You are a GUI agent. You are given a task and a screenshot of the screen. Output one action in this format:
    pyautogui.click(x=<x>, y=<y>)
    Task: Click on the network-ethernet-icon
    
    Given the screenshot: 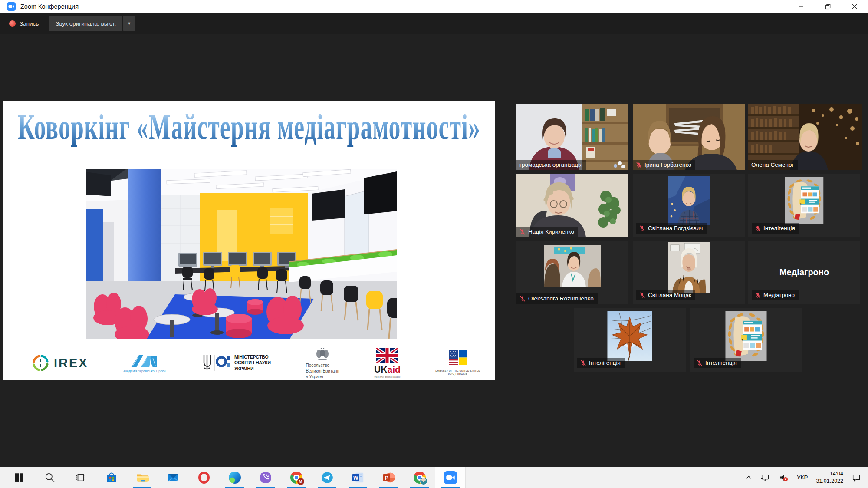 What is the action you would take?
    pyautogui.click(x=765, y=478)
    